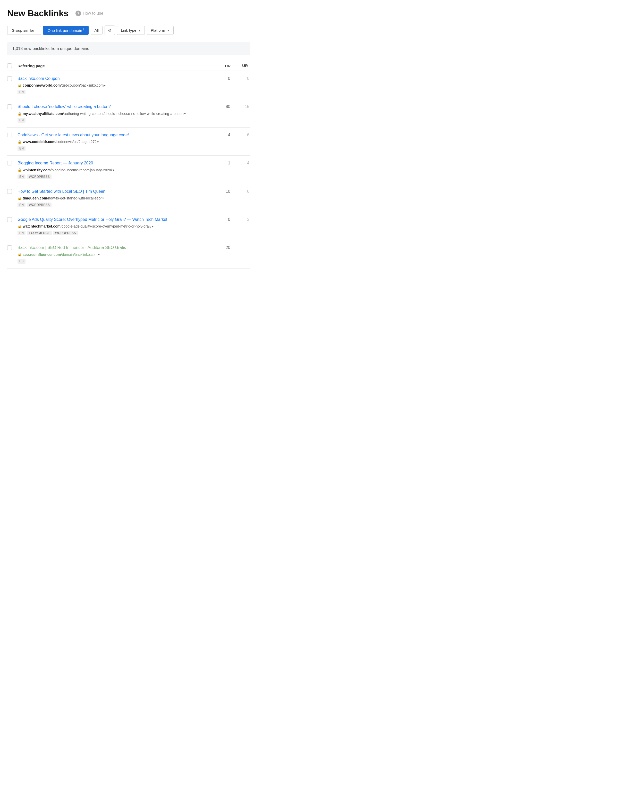 The height and width of the screenshot is (812, 644). What do you see at coordinates (40, 233) in the screenshot?
I see `tag: ECOMMERCE` at bounding box center [40, 233].